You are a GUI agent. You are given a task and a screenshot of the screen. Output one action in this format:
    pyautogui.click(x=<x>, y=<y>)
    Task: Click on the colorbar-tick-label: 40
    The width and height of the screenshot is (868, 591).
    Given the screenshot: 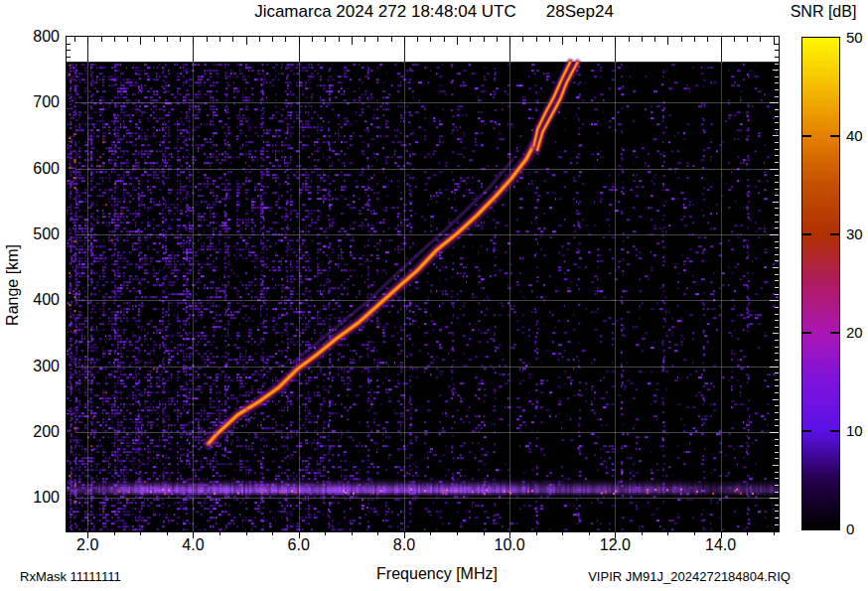 What is the action you would take?
    pyautogui.click(x=854, y=135)
    